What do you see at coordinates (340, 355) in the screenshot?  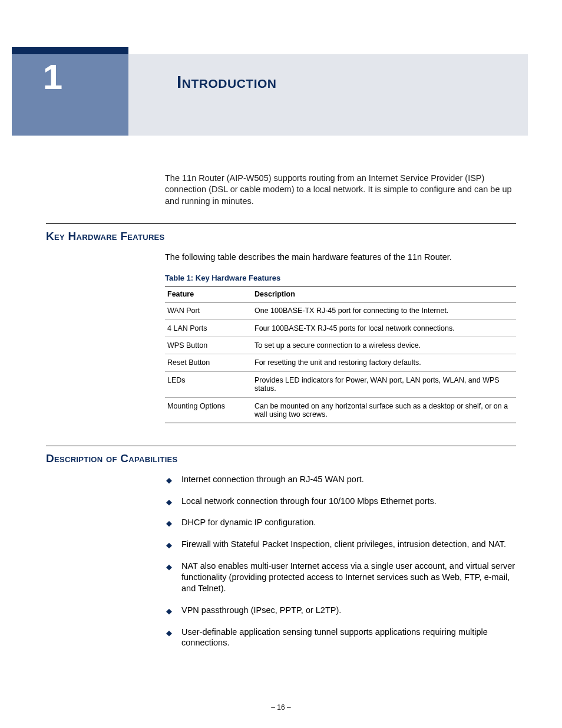 I see `hardware-features-table: Feature Description WAN PortOne 100BASE-…` at bounding box center [340, 355].